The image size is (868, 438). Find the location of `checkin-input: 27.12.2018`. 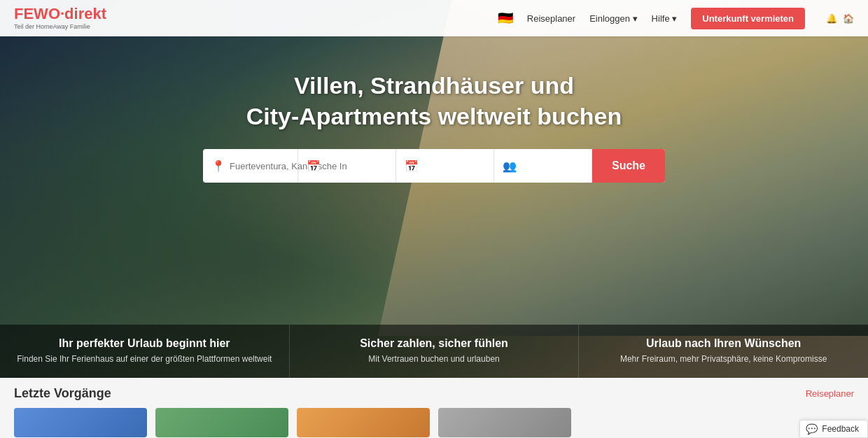

checkin-input: 27.12.2018 is located at coordinates (360, 167).